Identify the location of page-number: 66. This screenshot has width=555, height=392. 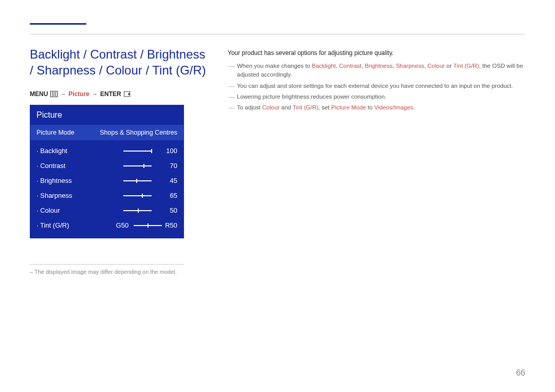
(521, 373).